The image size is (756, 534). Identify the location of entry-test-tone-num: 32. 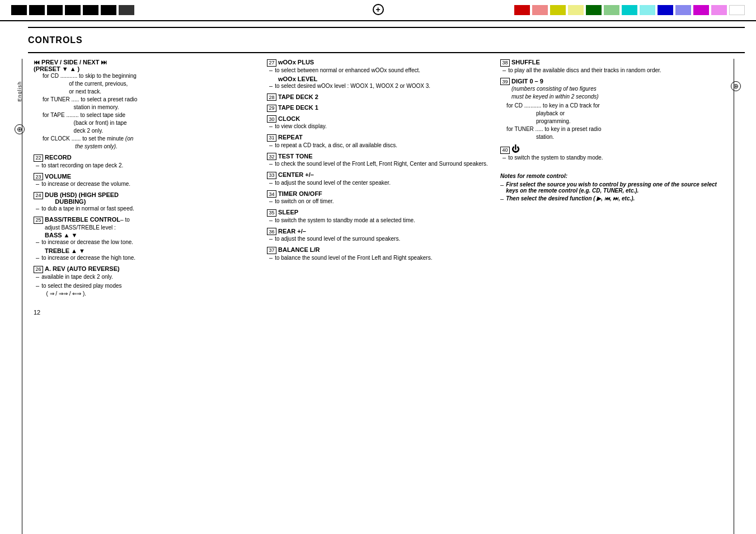
(272, 157).